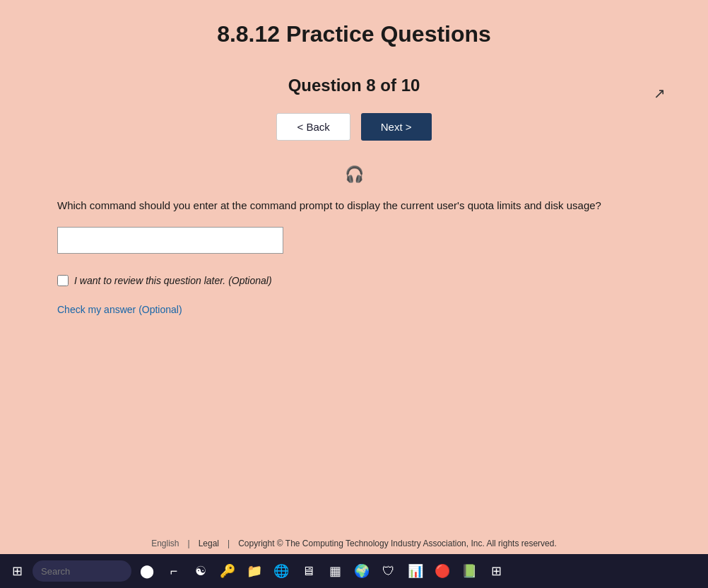 The image size is (708, 588). What do you see at coordinates (174, 571) in the screenshot?
I see `taskbar-icon-2: ⌐` at bounding box center [174, 571].